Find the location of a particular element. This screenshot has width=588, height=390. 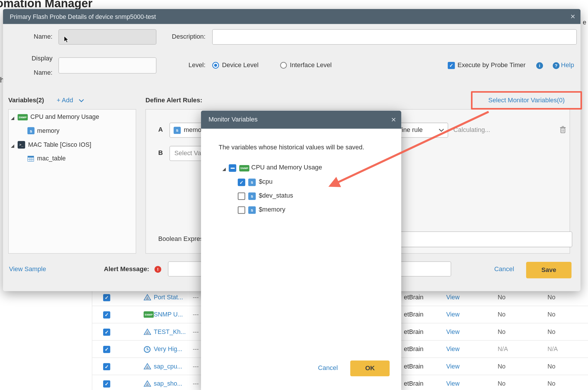

row-name-link: Very Hig... is located at coordinates (168, 349).